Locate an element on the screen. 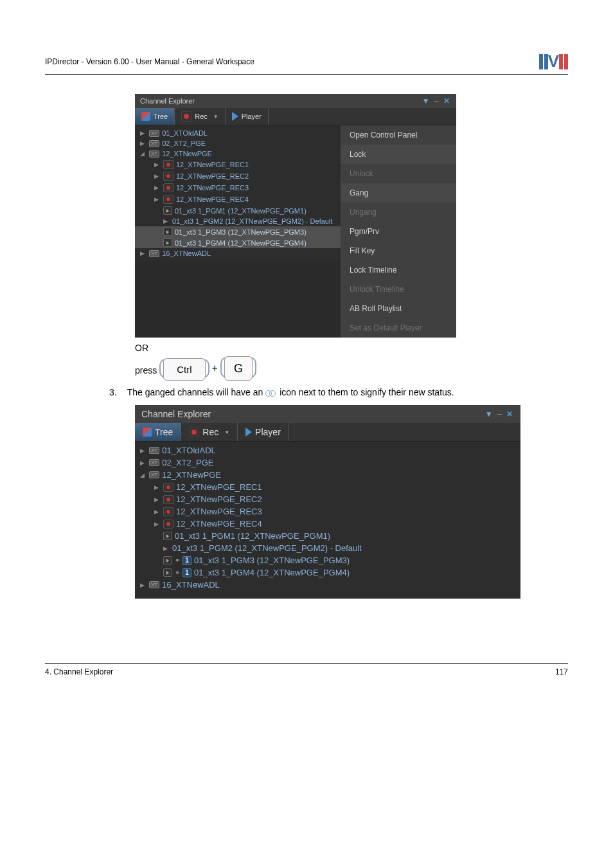  context-menu: Open Control Panel Lock Unlock Gang Unga… is located at coordinates (398, 231).